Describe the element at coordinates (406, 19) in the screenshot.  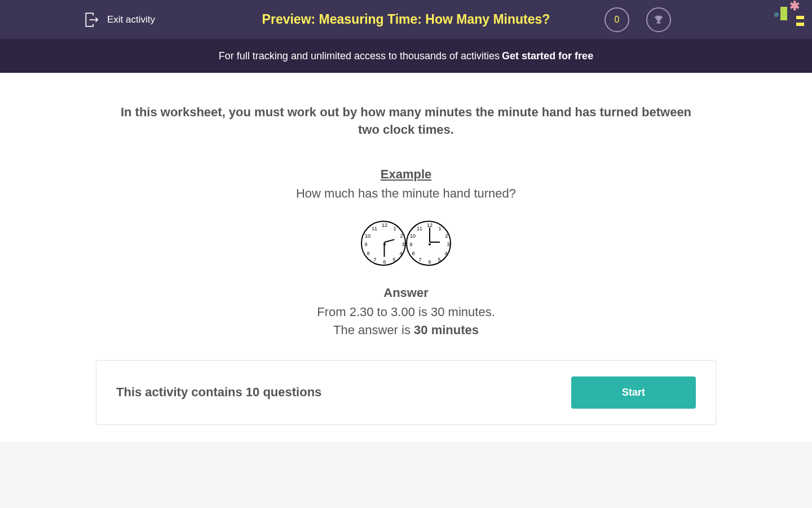
I see `app-header: Exit activity Preview: Measuring Time: H…` at that location.